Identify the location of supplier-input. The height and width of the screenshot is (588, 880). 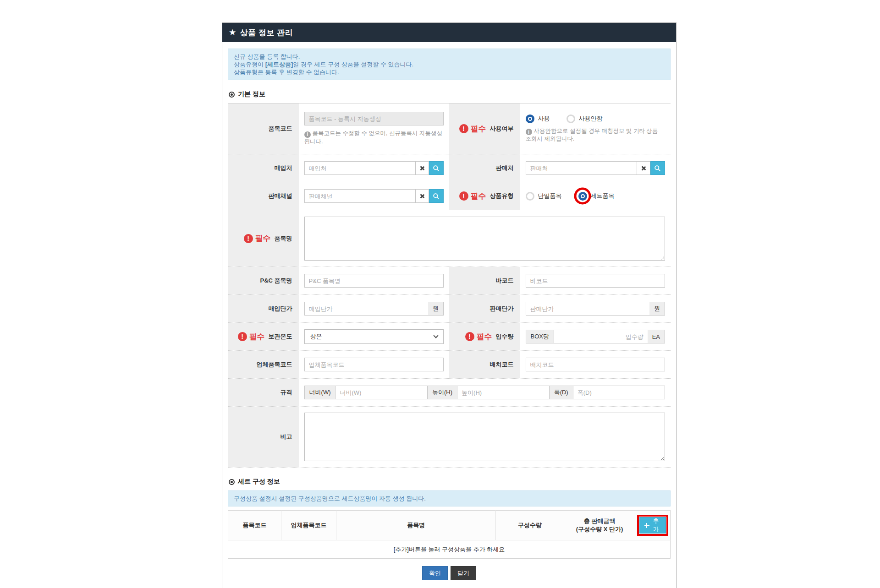
(360, 168).